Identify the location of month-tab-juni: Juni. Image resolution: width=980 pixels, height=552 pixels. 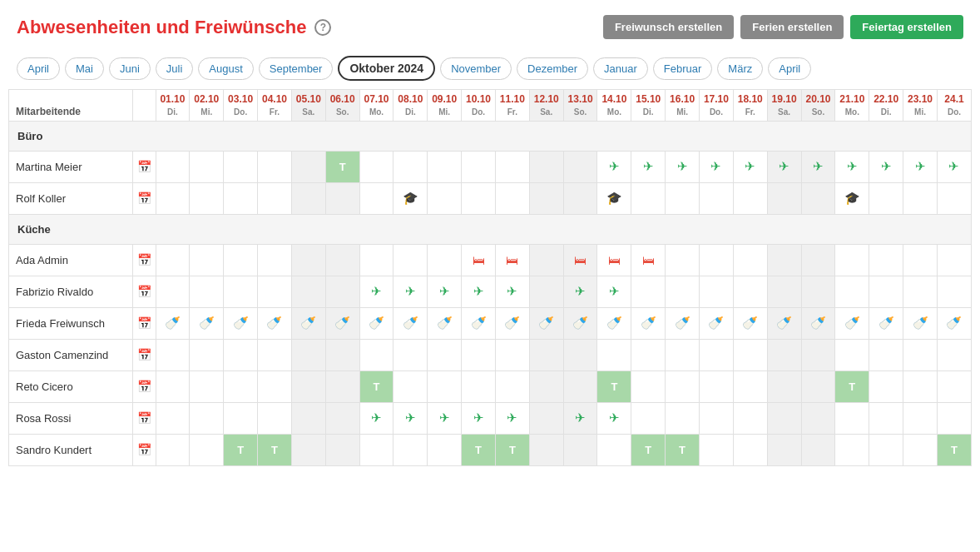
(130, 68).